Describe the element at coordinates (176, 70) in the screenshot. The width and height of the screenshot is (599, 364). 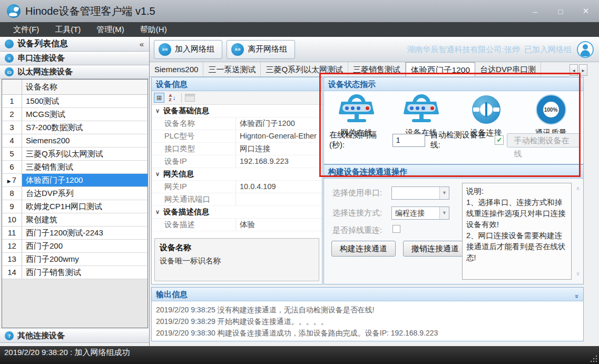
I see `tab-siemens200: Siemens200` at that location.